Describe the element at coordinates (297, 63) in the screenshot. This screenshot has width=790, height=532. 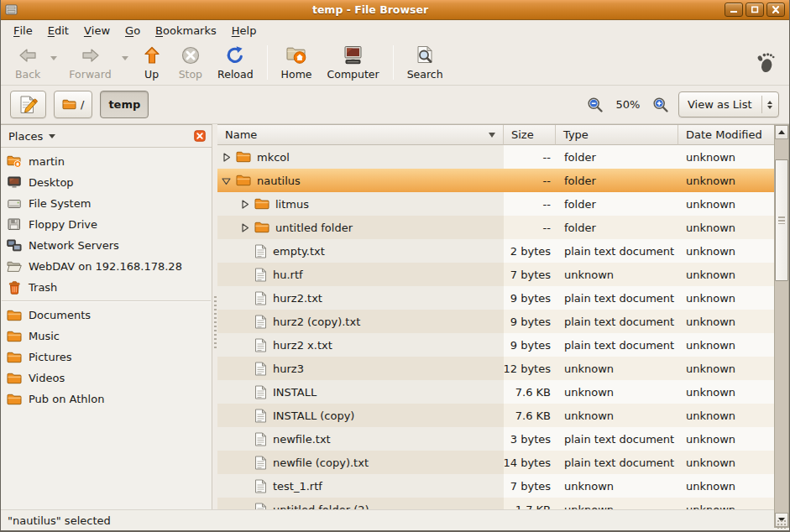
I see `home-button: Home` at that location.